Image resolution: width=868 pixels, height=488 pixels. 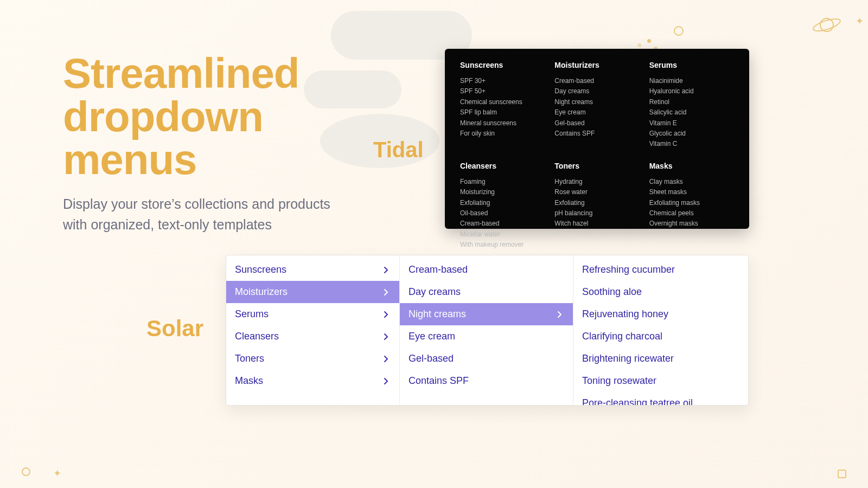 I want to click on tidal-item: Sheet masks, so click(x=692, y=192).